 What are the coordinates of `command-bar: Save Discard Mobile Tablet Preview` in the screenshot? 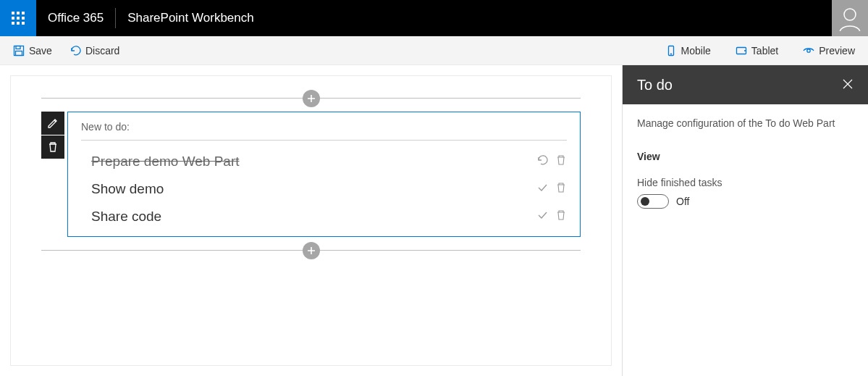 It's located at (434, 51).